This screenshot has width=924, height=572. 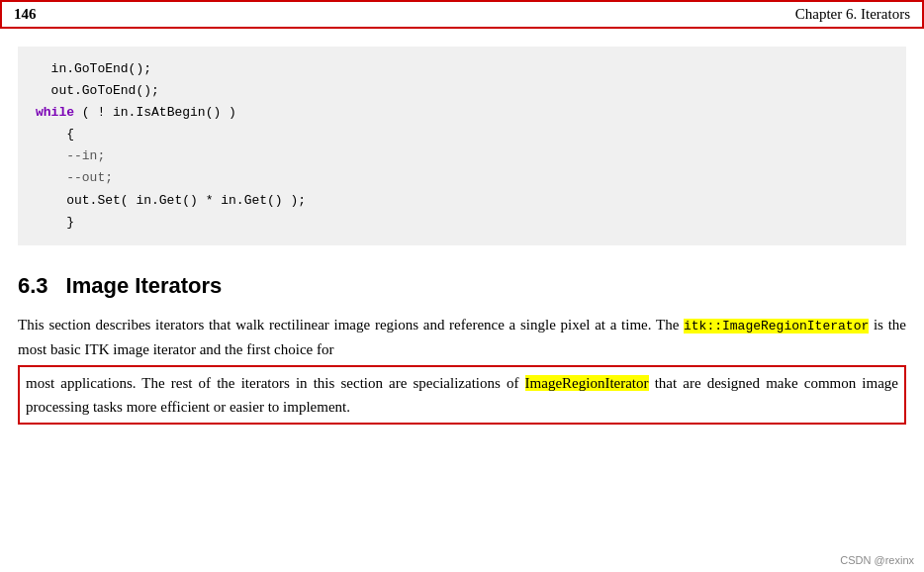 I want to click on code-line-4: {, so click(x=462, y=135).